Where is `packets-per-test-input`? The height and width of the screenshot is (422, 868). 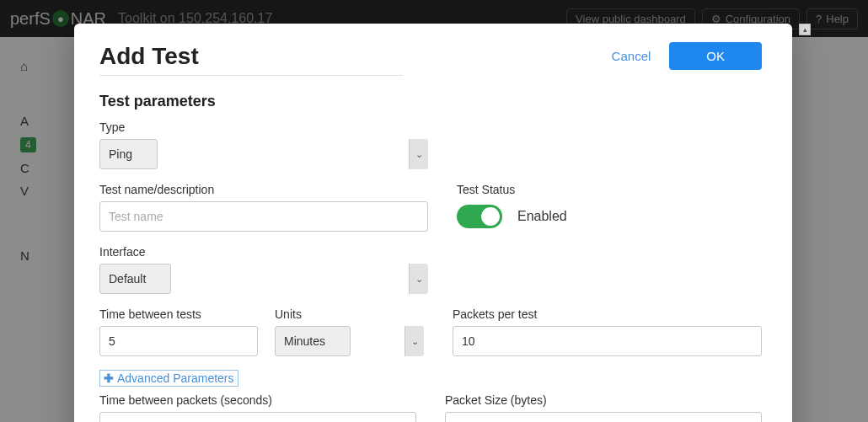
packets-per-test-input is located at coordinates (607, 341).